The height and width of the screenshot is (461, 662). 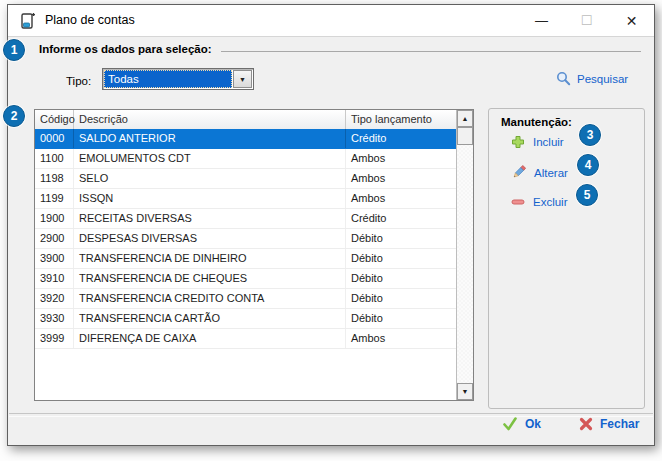 What do you see at coordinates (78, 81) in the screenshot?
I see `tipo-label: Tipo:` at bounding box center [78, 81].